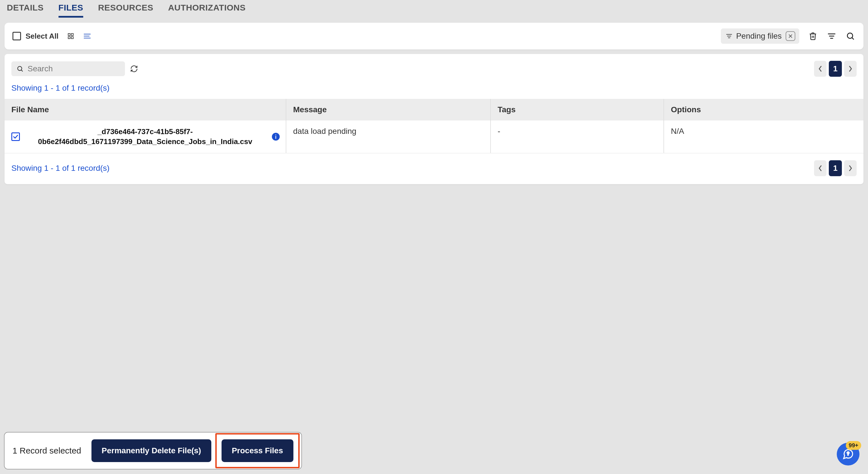  Describe the element at coordinates (134, 69) in the screenshot. I see `refresh-icon` at that location.